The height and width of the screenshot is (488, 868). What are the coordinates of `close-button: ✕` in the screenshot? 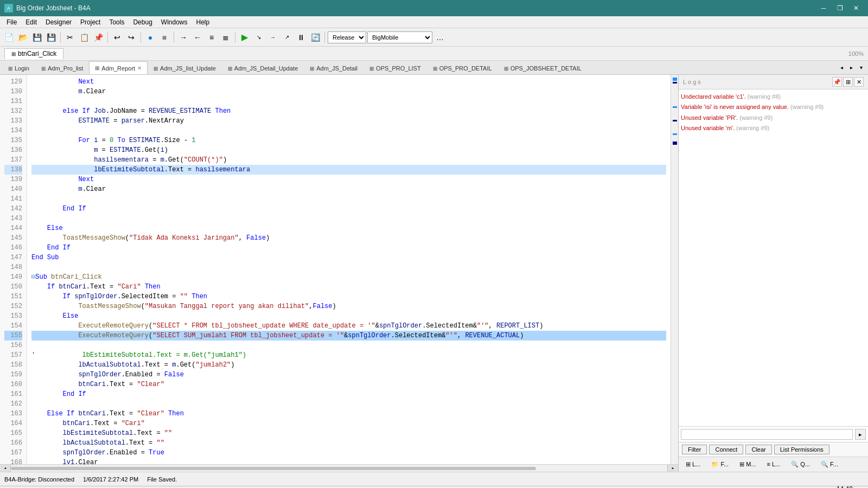 It's located at (856, 8).